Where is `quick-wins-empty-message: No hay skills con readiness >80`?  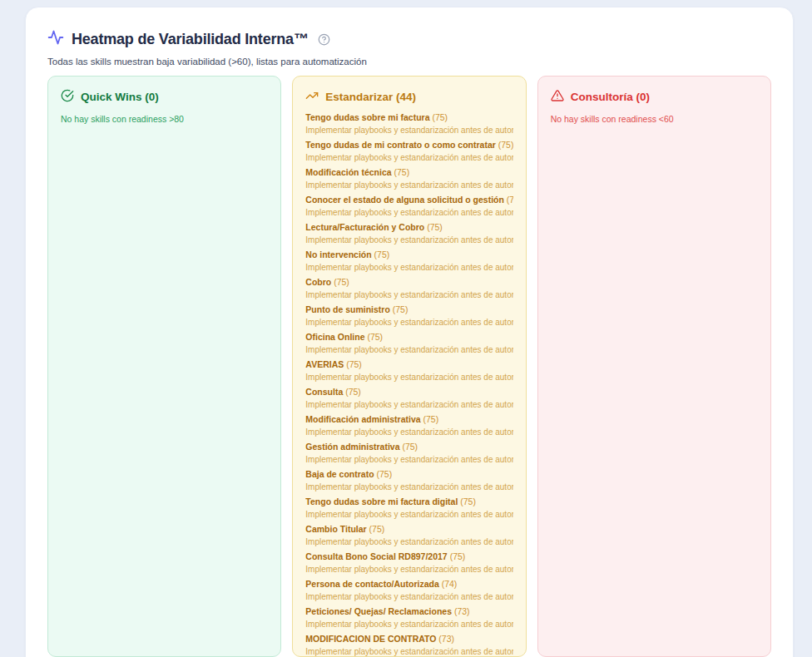 quick-wins-empty-message: No hay skills con readiness >80 is located at coordinates (165, 119).